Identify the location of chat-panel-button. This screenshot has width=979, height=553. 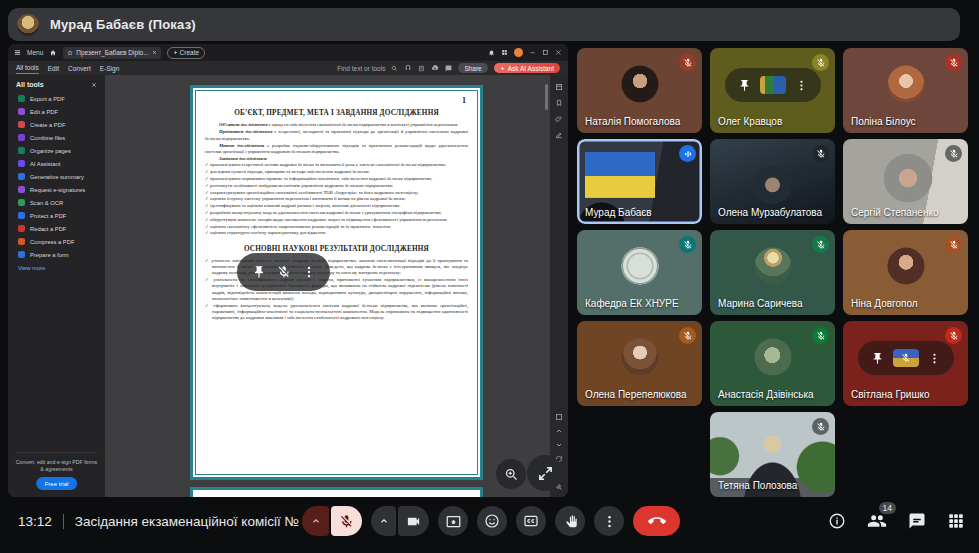
(917, 521).